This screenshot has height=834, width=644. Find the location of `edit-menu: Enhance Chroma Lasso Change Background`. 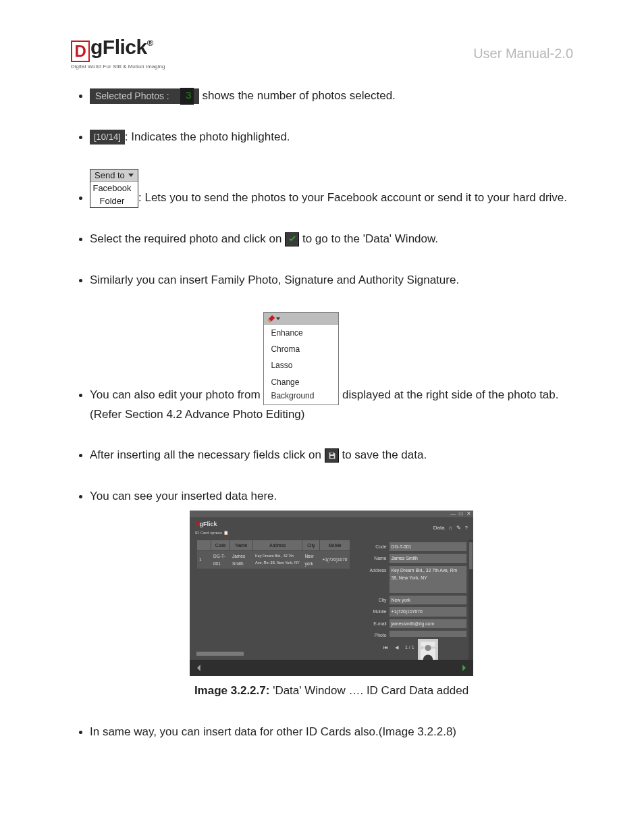

edit-menu: Enhance Chroma Lasso Change Background is located at coordinates (301, 359).